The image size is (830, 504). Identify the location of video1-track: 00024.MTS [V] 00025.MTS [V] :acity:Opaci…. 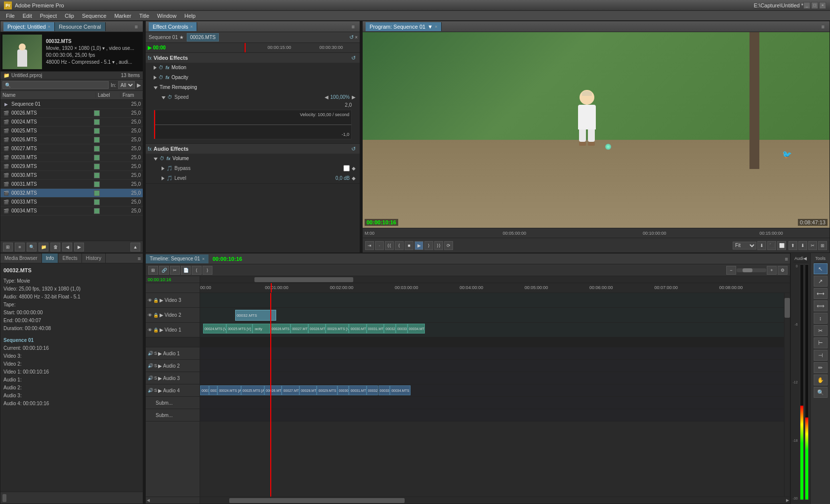
(492, 330).